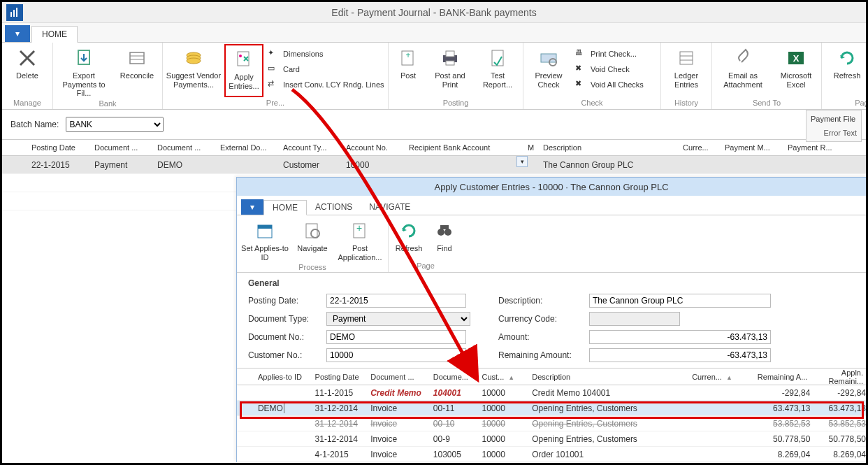  I want to click on amount-field, so click(680, 337).